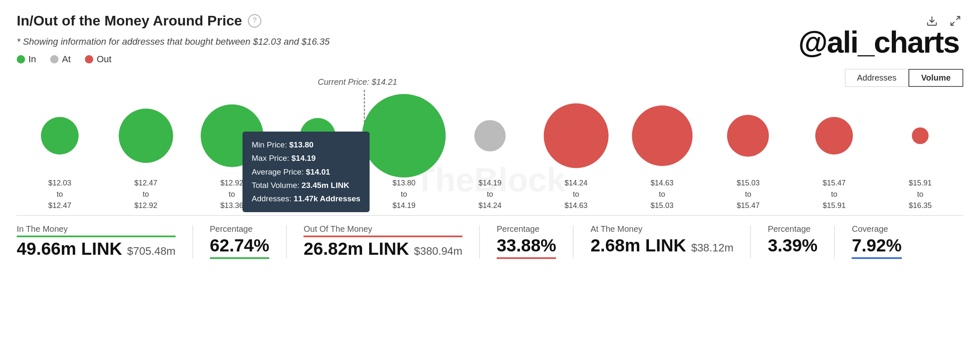  Describe the element at coordinates (876, 247) in the screenshot. I see `coverage-value: 7.92%` at that location.